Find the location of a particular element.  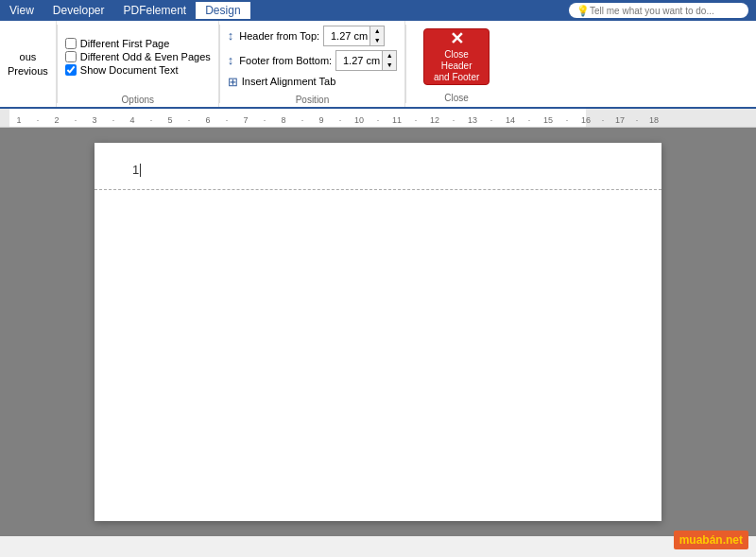

options-group-label: Options is located at coordinates (138, 98).